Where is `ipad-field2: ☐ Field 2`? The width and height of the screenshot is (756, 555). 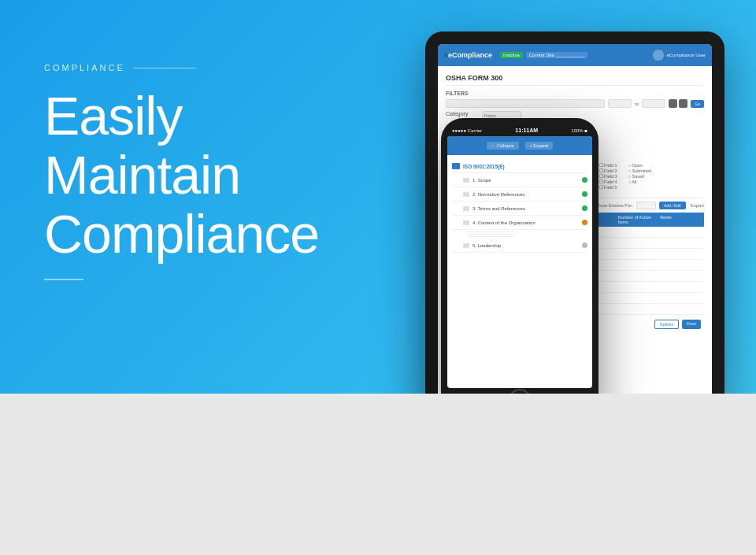 ipad-field2: ☐ Field 2 is located at coordinates (608, 171).